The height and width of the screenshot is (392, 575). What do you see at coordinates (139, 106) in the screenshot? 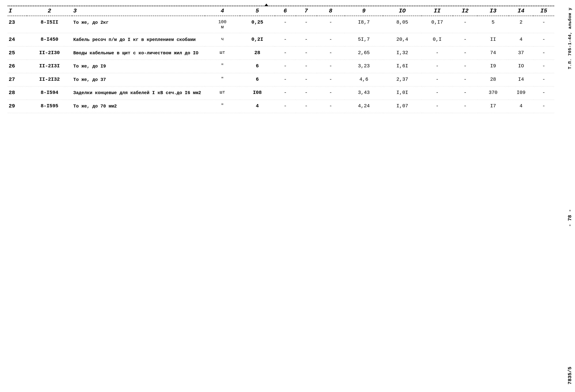
I see `cell-row6-col3: То же, до 70 мм2` at bounding box center [139, 106].